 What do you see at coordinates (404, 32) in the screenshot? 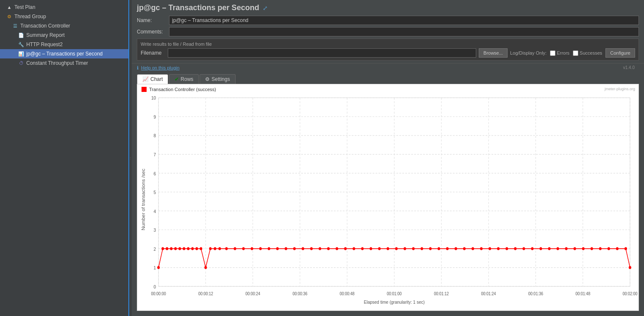
I see `comments-input` at bounding box center [404, 32].